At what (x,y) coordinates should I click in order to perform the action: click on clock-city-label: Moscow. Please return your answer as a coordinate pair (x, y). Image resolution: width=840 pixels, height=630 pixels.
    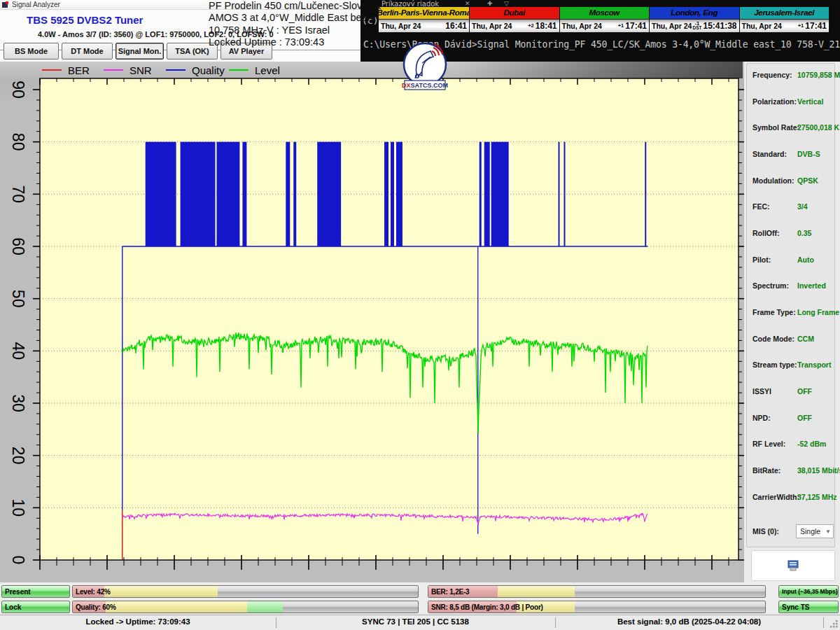
    Looking at the image, I should click on (605, 13).